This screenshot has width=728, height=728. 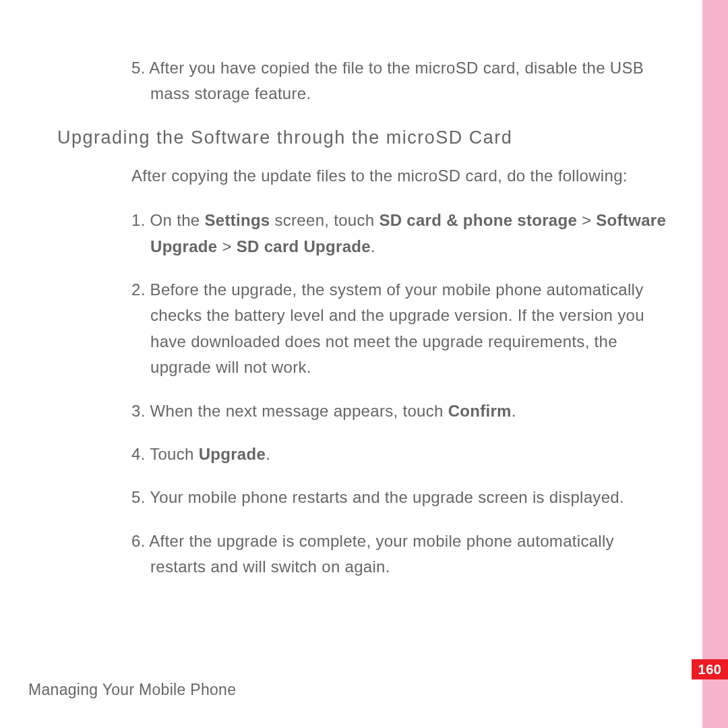 I want to click on step-text-part: When the next message appears, touch, so click(x=297, y=411).